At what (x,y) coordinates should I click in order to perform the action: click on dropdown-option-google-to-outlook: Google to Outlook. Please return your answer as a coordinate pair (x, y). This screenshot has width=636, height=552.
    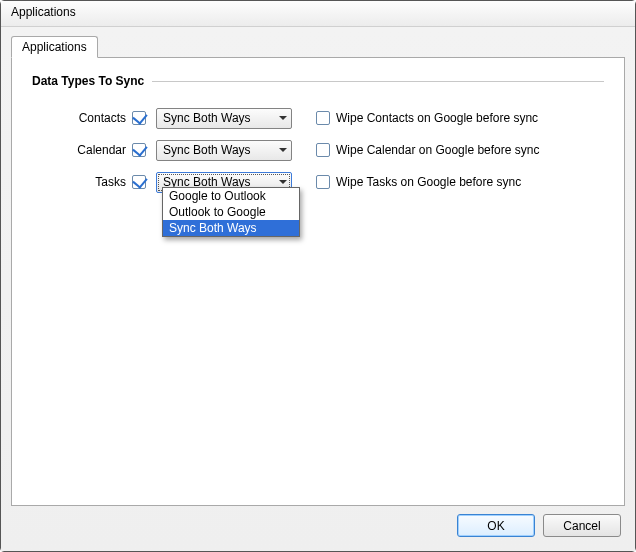
    Looking at the image, I should click on (231, 196).